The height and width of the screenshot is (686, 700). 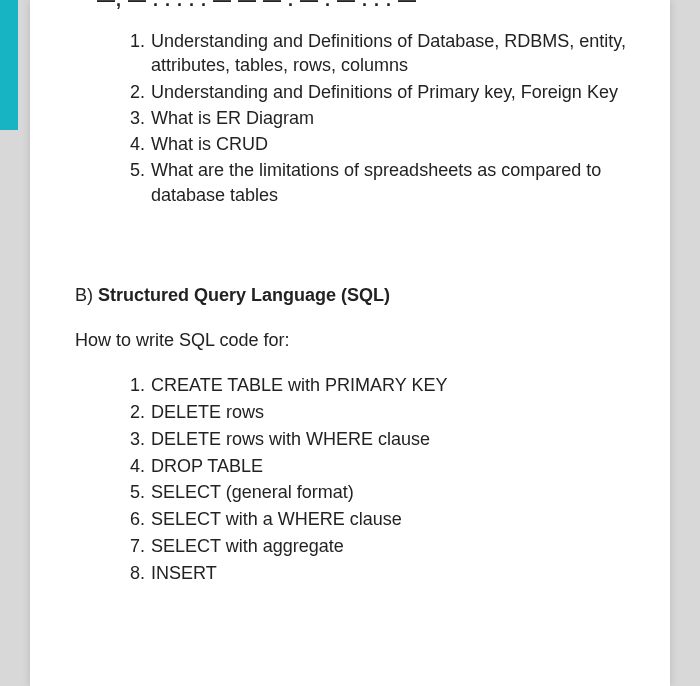 I want to click on list-item: 1. CREATE TABLE with PRIMARY KEY, so click(x=379, y=386).